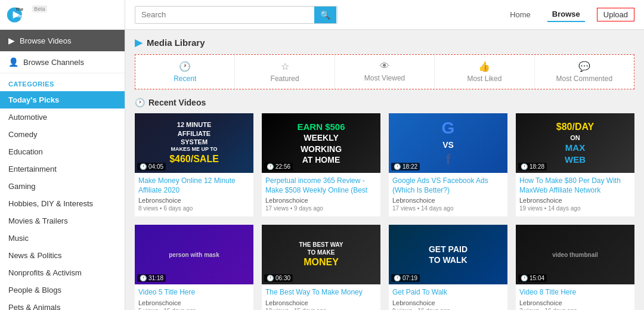 The height and width of the screenshot is (310, 644). Describe the element at coordinates (321, 267) in the screenshot. I see `video-card-6: THE BEST WAY TO MAKE MONEY 🕐06:30 The Be…` at that location.